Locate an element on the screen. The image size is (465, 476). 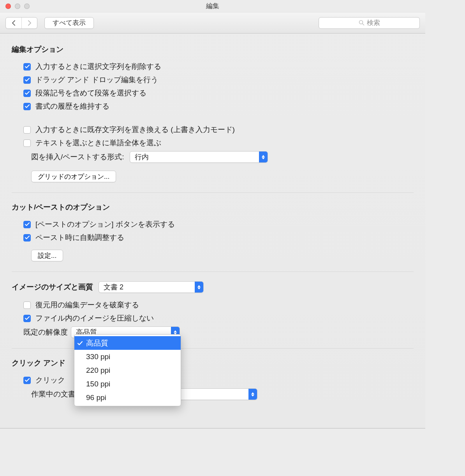
grid-options-row: グリッドのオプション... is located at coordinates (213, 176).